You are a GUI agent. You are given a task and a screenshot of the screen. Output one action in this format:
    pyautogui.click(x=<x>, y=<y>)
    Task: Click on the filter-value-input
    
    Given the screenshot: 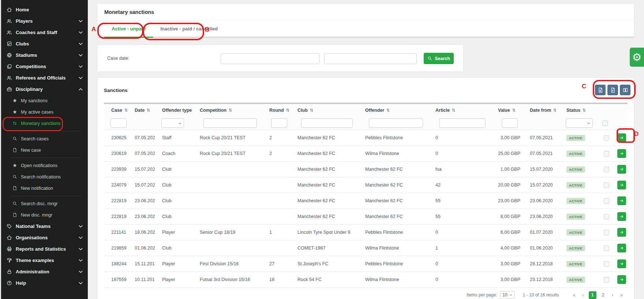 What is the action you would take?
    pyautogui.click(x=510, y=123)
    